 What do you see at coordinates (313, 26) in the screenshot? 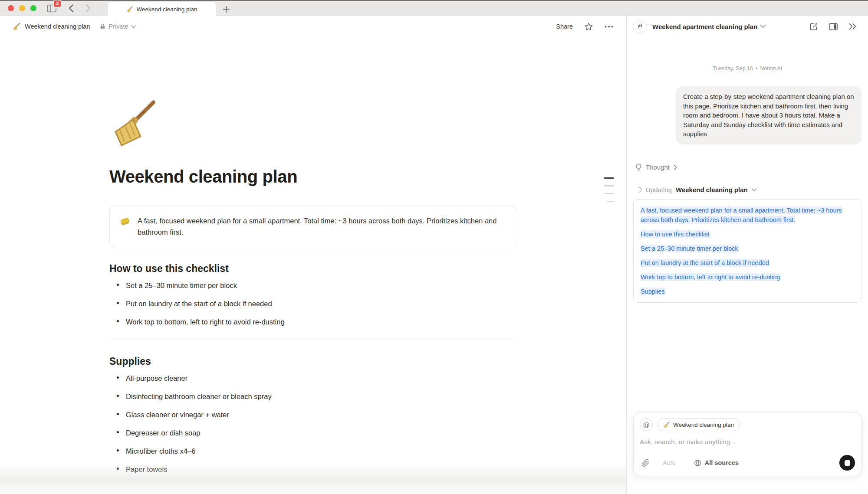
I see `page-header: Weekend cleaning plan Private Share` at bounding box center [313, 26].